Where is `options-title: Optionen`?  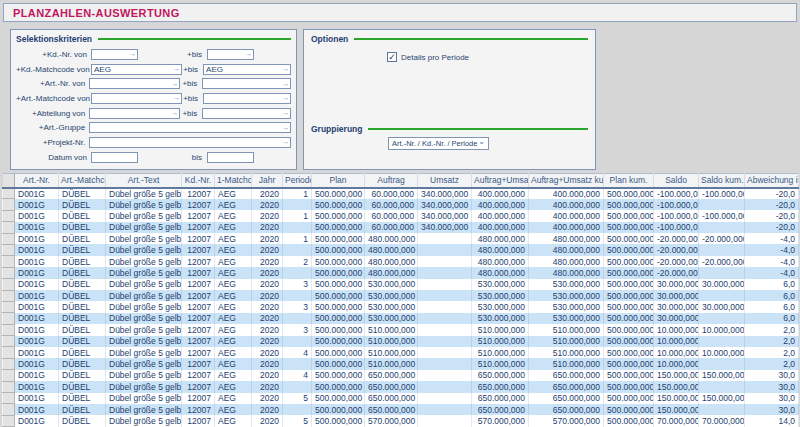
options-title: Optionen is located at coordinates (330, 39).